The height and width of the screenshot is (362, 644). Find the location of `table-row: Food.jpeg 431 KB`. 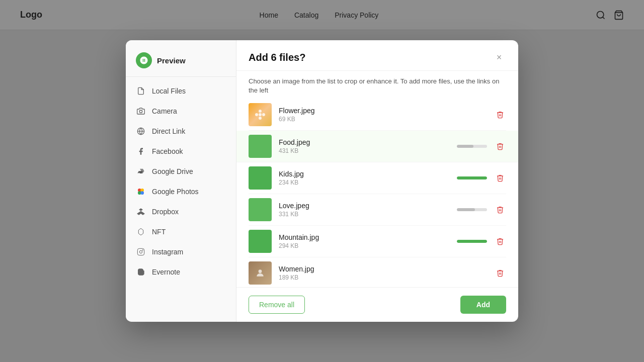

table-row: Food.jpeg 431 KB is located at coordinates (377, 147).